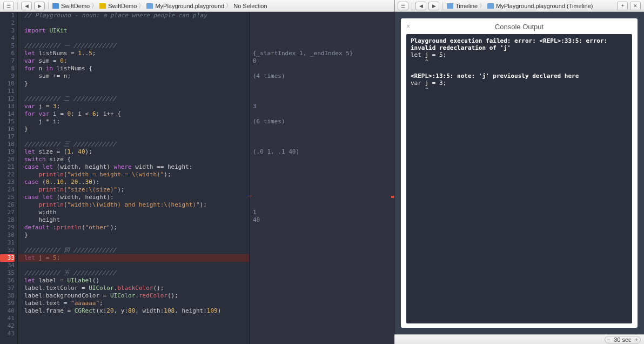  What do you see at coordinates (133, 288) in the screenshot?
I see `code-line: label.textColor = UIColor.blackColor();` at bounding box center [133, 288].